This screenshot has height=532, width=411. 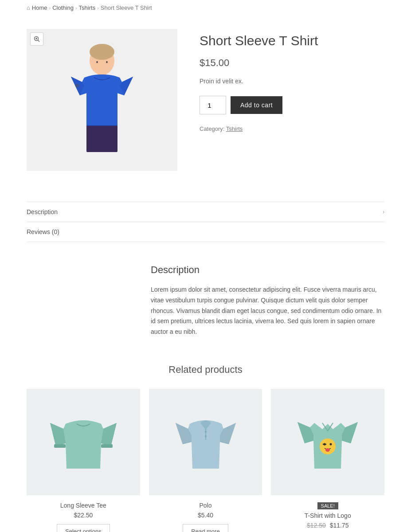 What do you see at coordinates (87, 8) in the screenshot?
I see `breadcrumb-tshirts: Tshirts` at bounding box center [87, 8].